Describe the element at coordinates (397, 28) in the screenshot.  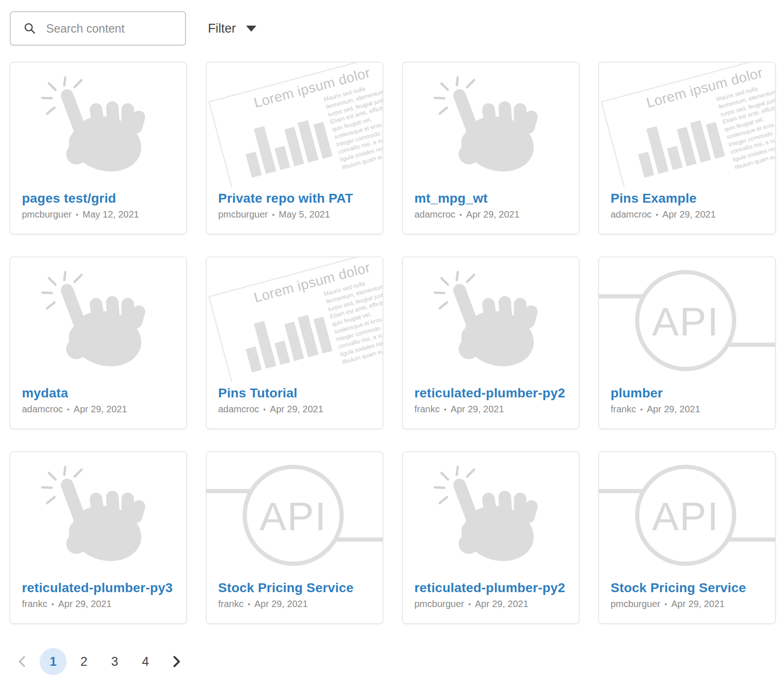
I see `toolbar: Filter` at that location.